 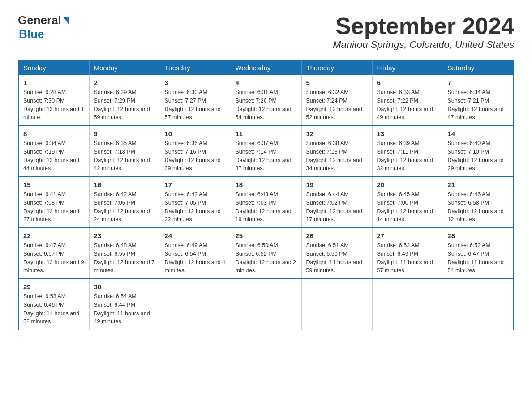 What do you see at coordinates (424, 45) in the screenshot?
I see `location-title: Manitou Springs, Colorado, United States` at bounding box center [424, 45].